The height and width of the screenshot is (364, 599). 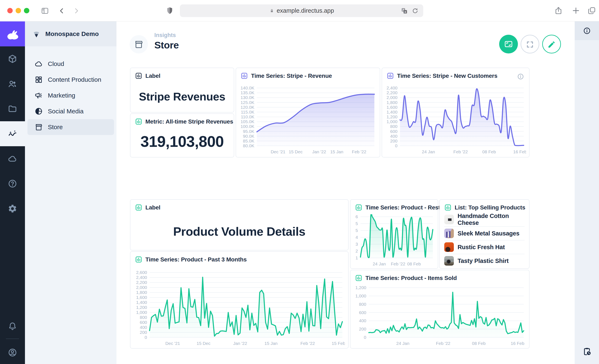 I want to click on navigation-sidebar: Monospace Demo Cloud Content Production …, so click(x=71, y=193).